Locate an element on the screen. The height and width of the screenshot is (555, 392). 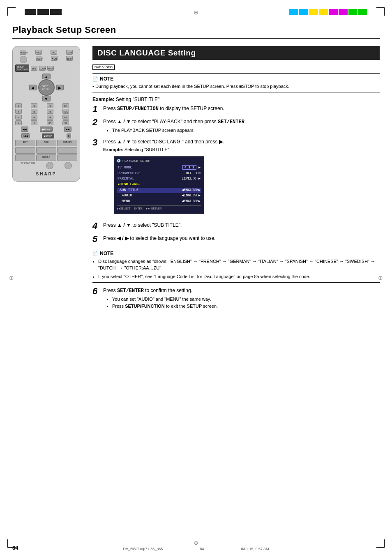
stop-row: |◀◀ ■STOP II is located at coordinates (46, 136).